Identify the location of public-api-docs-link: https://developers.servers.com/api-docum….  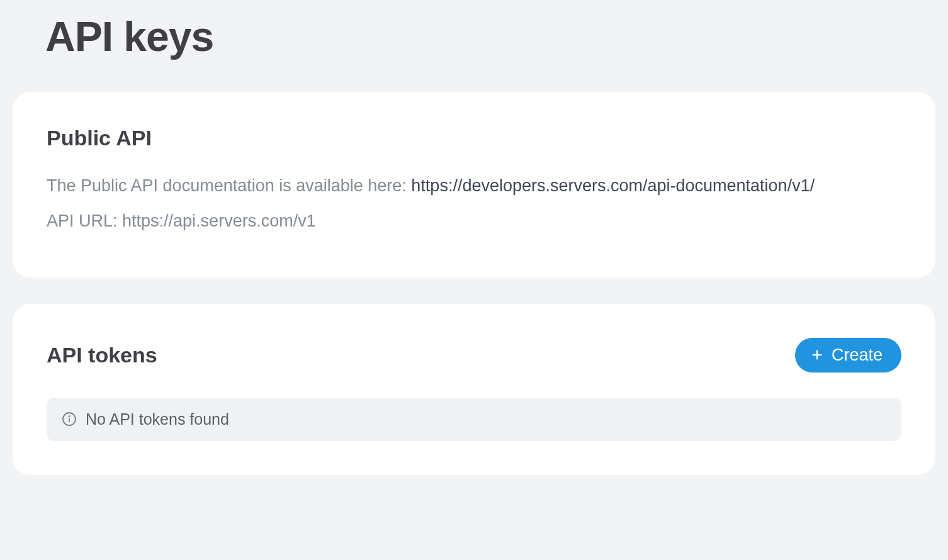
(613, 186).